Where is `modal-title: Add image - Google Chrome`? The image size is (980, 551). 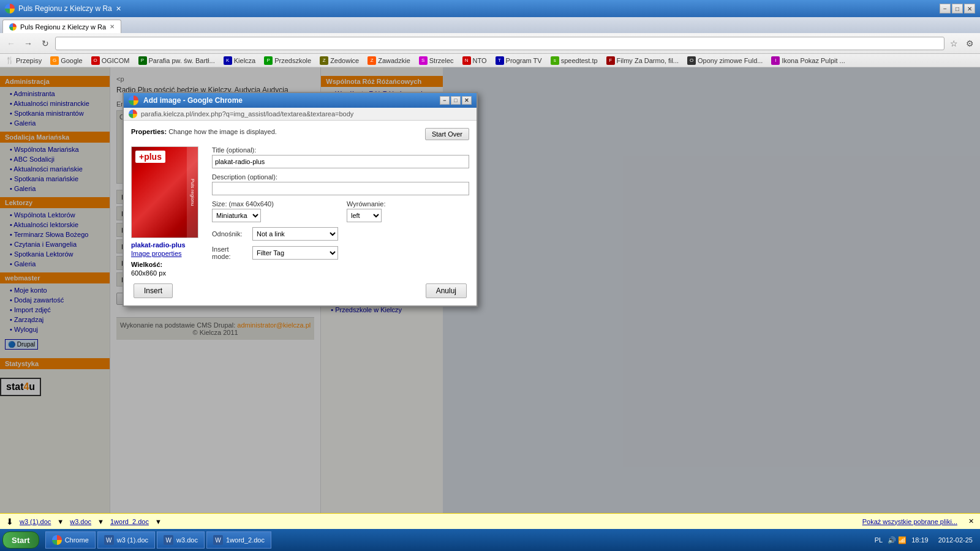
modal-title: Add image - Google Chrome is located at coordinates (193, 100).